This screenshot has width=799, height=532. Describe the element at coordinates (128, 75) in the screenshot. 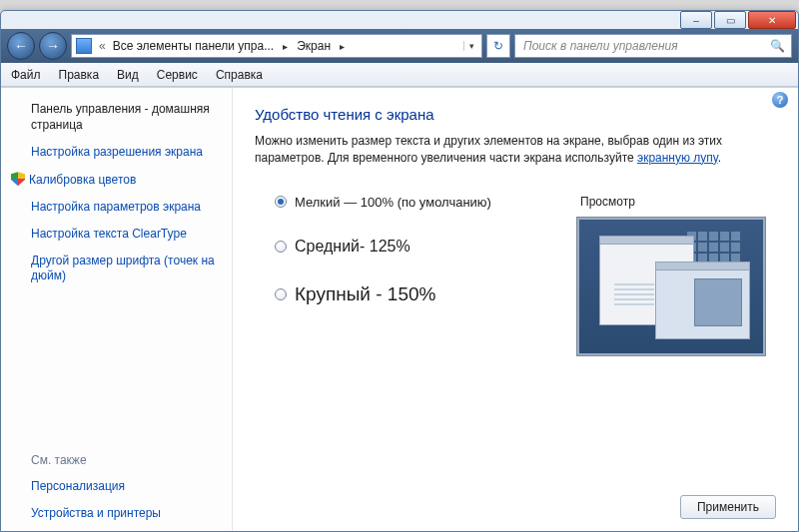

I see `menu-view: Вид` at that location.